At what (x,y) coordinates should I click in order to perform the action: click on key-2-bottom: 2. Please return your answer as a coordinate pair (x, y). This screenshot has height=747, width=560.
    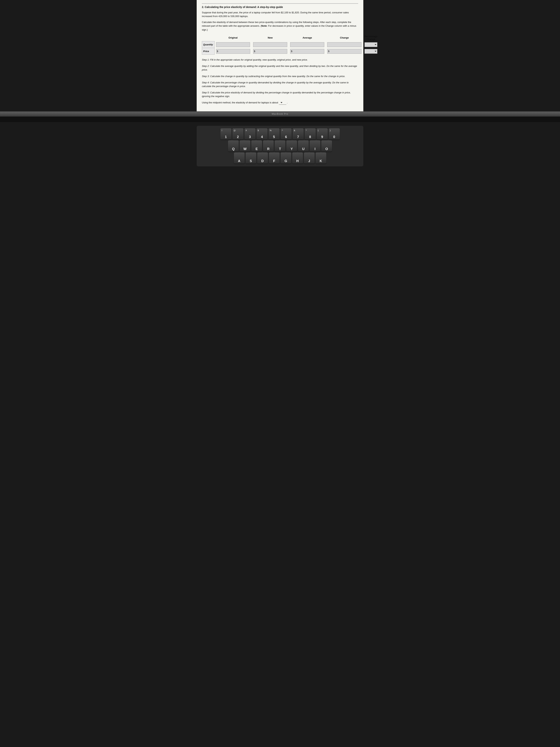
    Looking at the image, I should click on (238, 137).